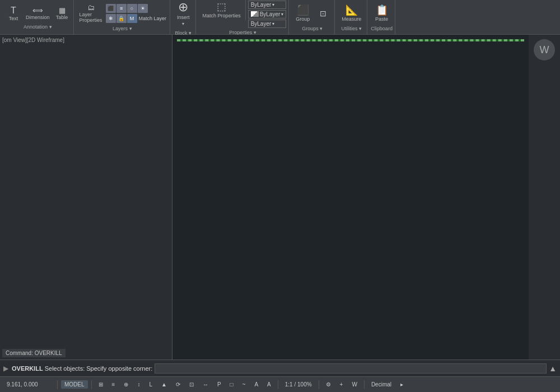 This screenshot has width=560, height=392. Describe the element at coordinates (82, 368) in the screenshot. I see `command-text: OVERKILL Select objects: Specify opposit…` at that location.